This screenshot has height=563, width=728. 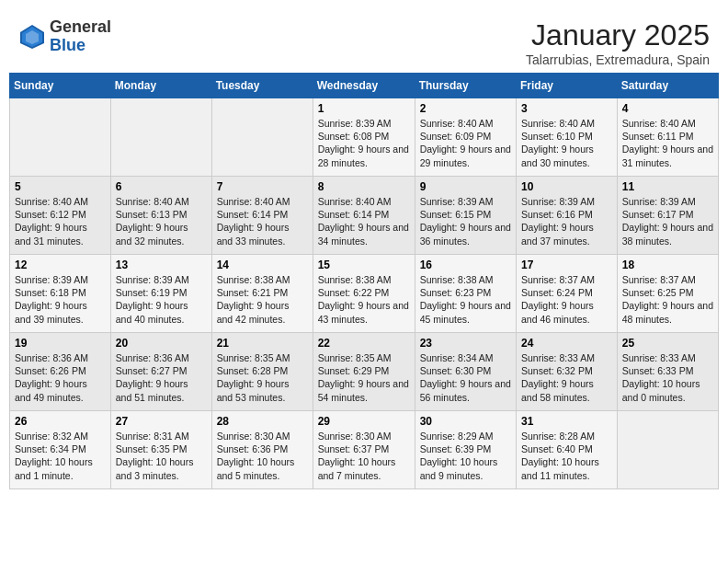 I want to click on day-number: 30, so click(x=465, y=421).